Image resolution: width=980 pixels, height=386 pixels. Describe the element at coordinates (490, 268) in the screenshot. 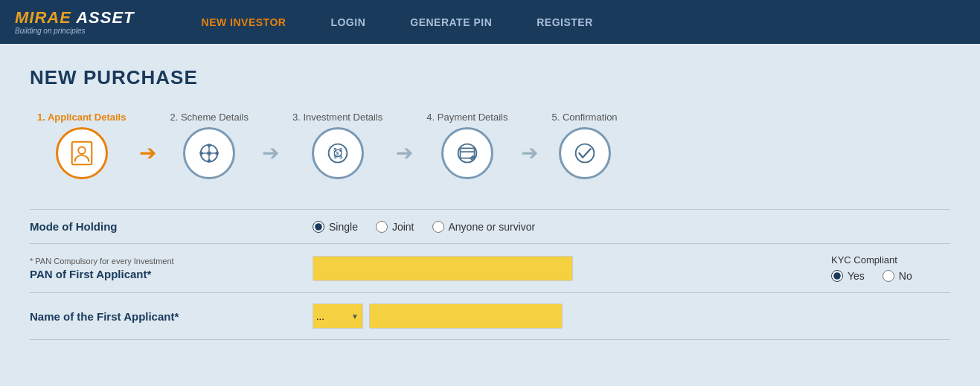

I see `pan-row: * PAN Compulsory for every Investment PA…` at that location.